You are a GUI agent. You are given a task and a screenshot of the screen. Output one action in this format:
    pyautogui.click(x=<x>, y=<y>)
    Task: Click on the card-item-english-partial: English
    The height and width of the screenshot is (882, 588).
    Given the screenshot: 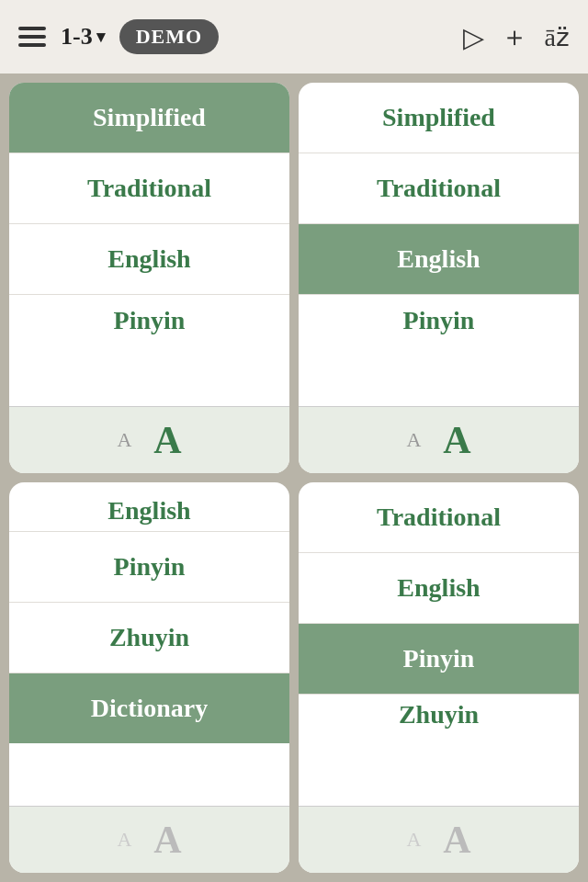 What is the action you would take?
    pyautogui.click(x=149, y=507)
    